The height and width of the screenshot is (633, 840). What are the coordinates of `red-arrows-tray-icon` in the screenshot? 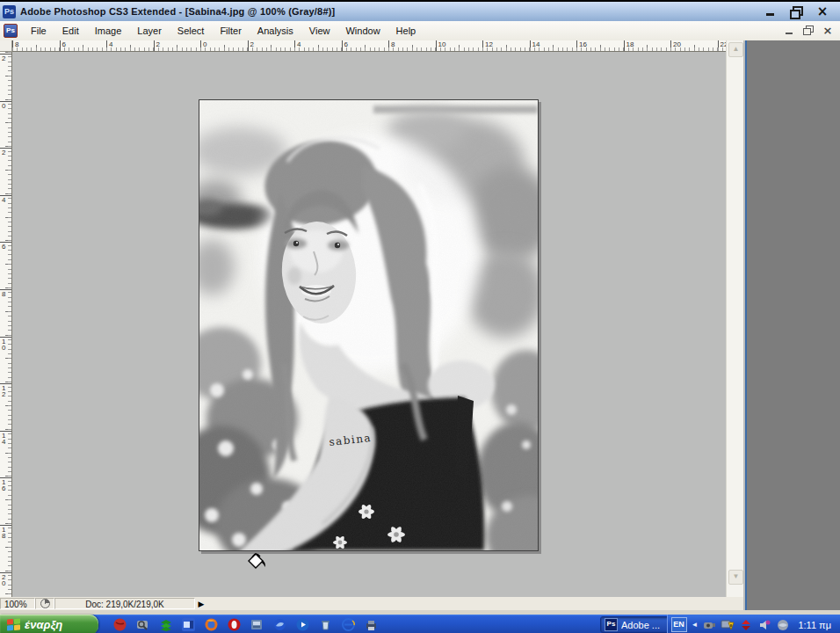 It's located at (746, 625).